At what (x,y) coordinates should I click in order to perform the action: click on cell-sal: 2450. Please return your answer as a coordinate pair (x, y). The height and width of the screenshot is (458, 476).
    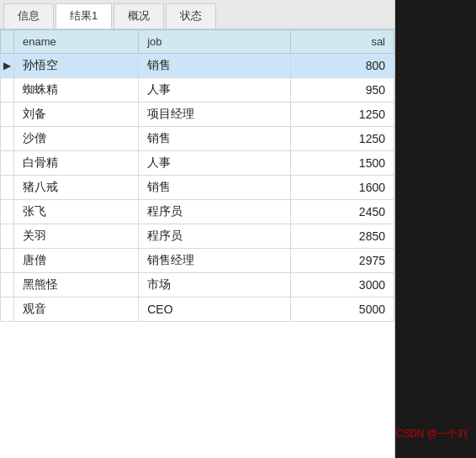
    Looking at the image, I should click on (343, 212).